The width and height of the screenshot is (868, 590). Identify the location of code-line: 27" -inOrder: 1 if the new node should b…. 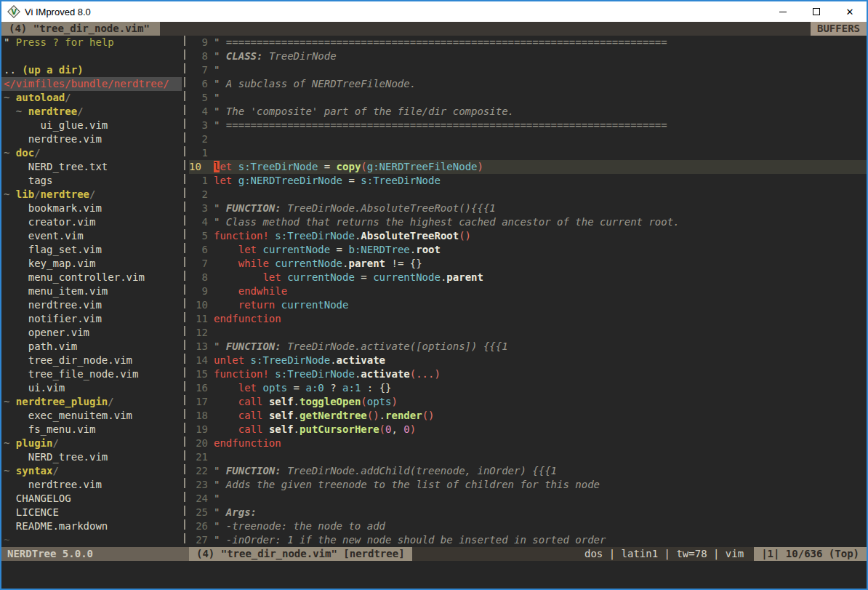
(528, 540).